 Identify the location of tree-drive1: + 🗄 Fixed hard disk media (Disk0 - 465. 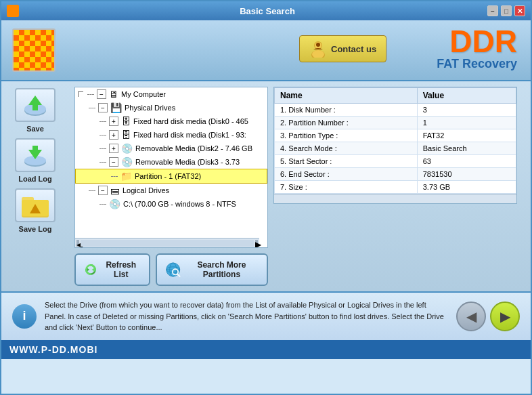
(171, 121).